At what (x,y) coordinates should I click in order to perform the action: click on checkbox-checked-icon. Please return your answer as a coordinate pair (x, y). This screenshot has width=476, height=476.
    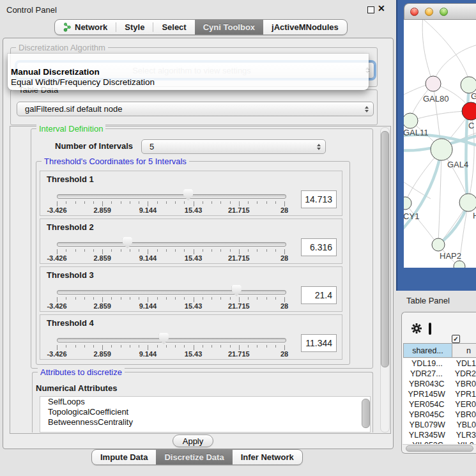
    Looking at the image, I should click on (456, 339).